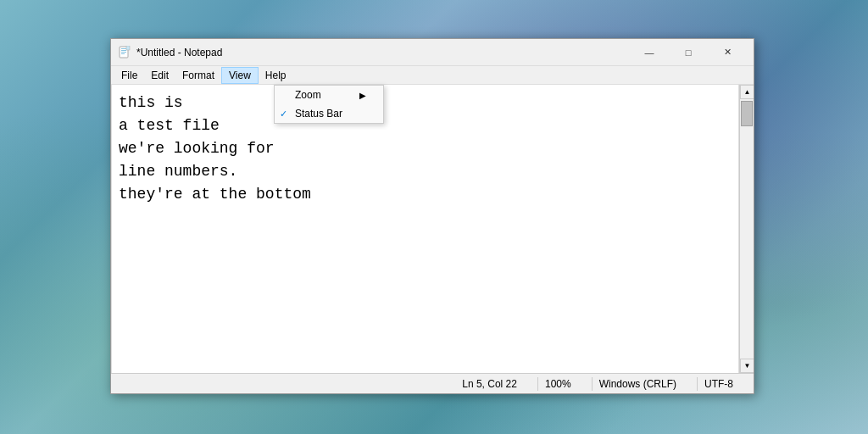 This screenshot has width=868, height=434. Describe the element at coordinates (329, 114) in the screenshot. I see `dropdown-item-statusbar: ✓ Status Bar` at that location.